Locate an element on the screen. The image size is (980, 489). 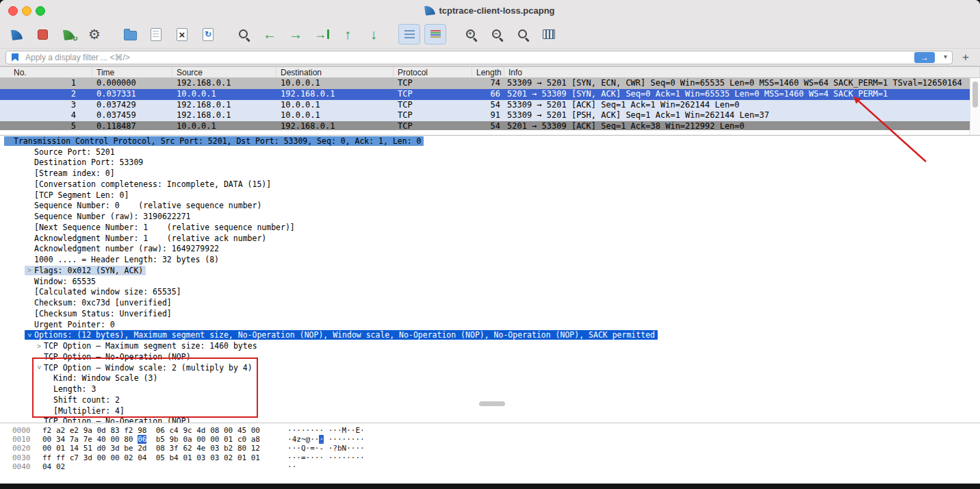
hex-byte: c7 is located at coordinates (74, 457).